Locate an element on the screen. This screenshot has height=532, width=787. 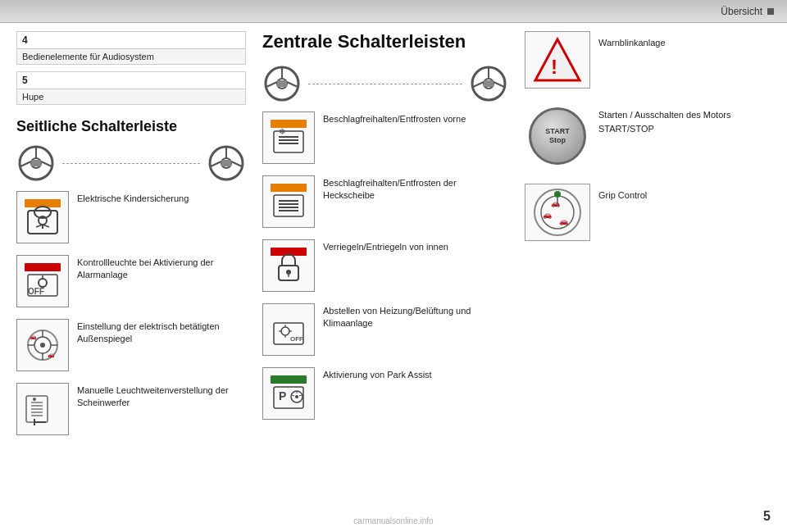
left-item-light: Manuelle Leuchtweitenverstellung der Sch… is located at coordinates (131, 409).